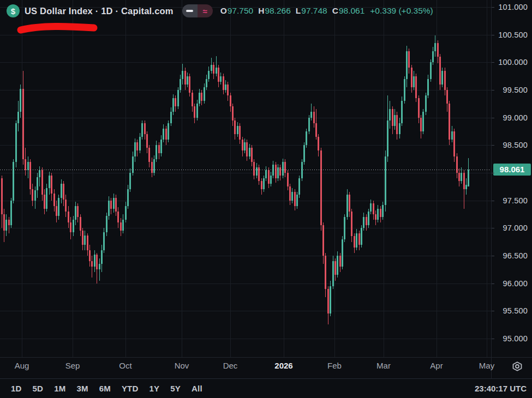 The height and width of the screenshot is (398, 532). I want to click on last-price-label: 98.061, so click(512, 170).